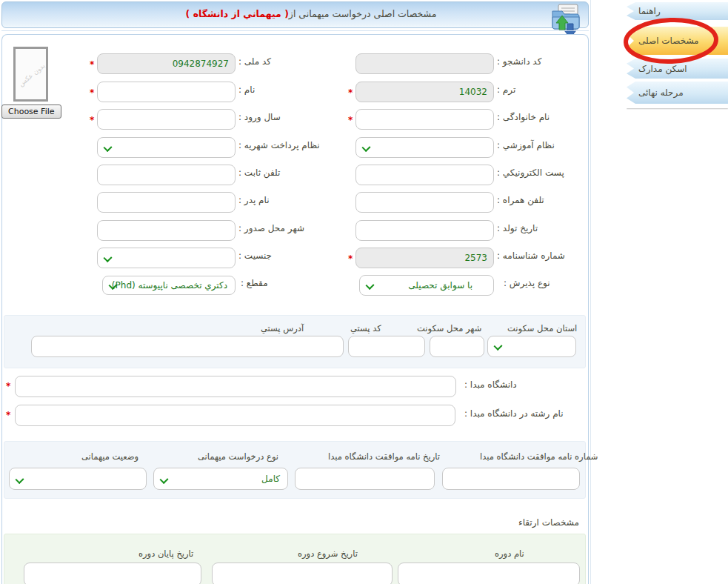  What do you see at coordinates (271, 228) in the screenshot?
I see `issue-city-label: شهر محل صدور :` at bounding box center [271, 228].